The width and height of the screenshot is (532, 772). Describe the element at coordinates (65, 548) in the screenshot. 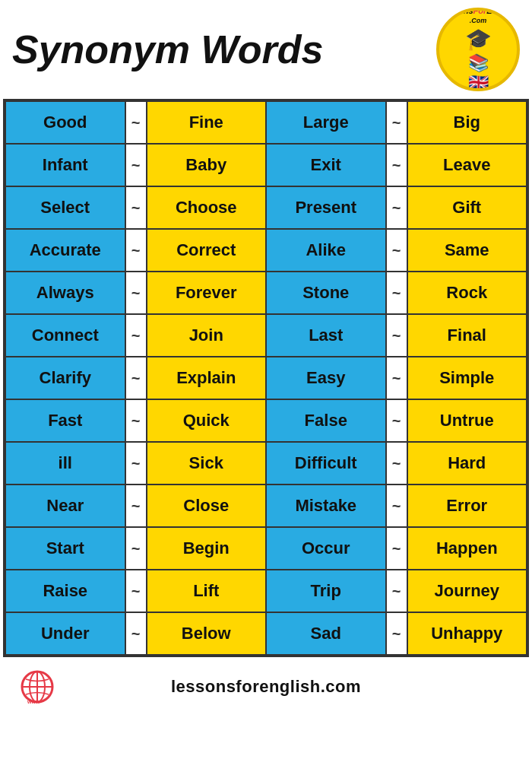

I see `left-word: Start` at that location.